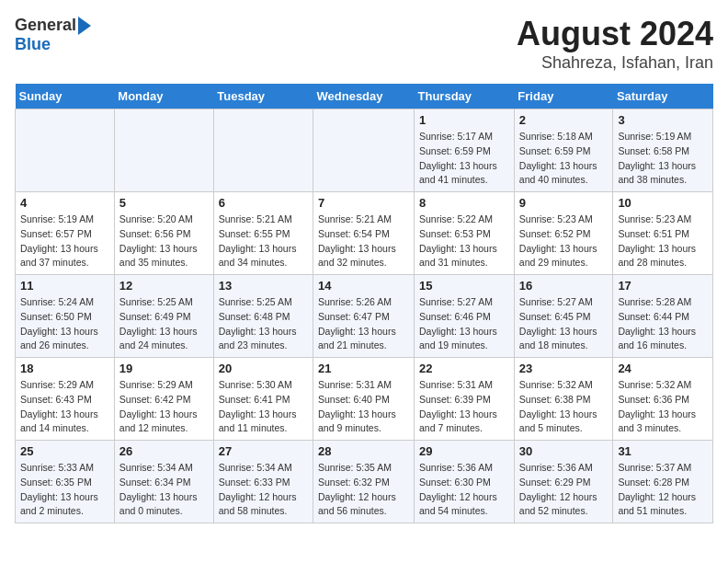 This screenshot has height=563, width=728. Describe the element at coordinates (65, 399) in the screenshot. I see `calendar-cell: 18Sunrise: 5:29 AM Sunset: 6:43 PM Dayli…` at that location.